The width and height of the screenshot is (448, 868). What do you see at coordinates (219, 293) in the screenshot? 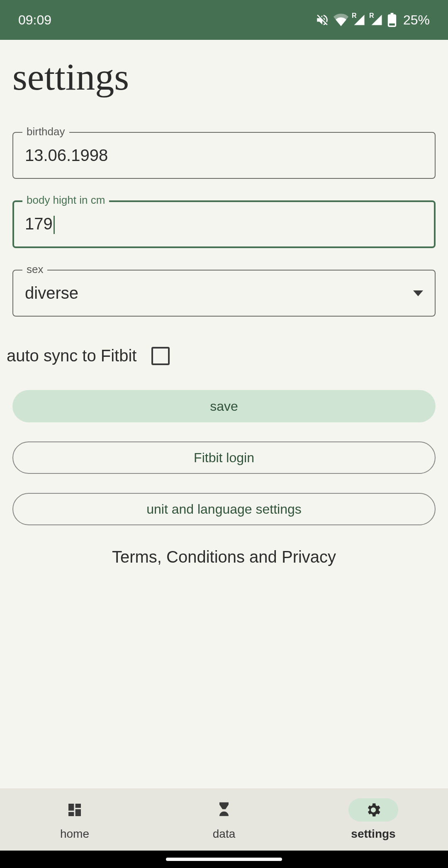
I see `sex-value: diverse` at bounding box center [219, 293].